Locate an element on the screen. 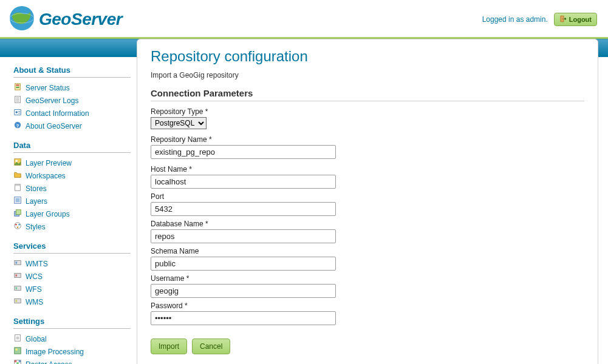 The image size is (608, 364). sidebar-item-label: Global is located at coordinates (36, 339).